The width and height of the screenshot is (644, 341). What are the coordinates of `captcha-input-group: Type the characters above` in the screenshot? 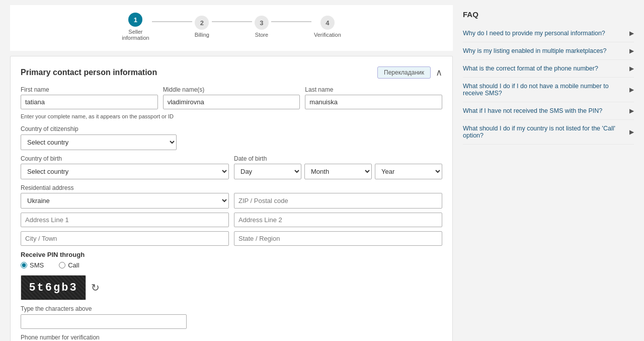 It's located at (231, 317).